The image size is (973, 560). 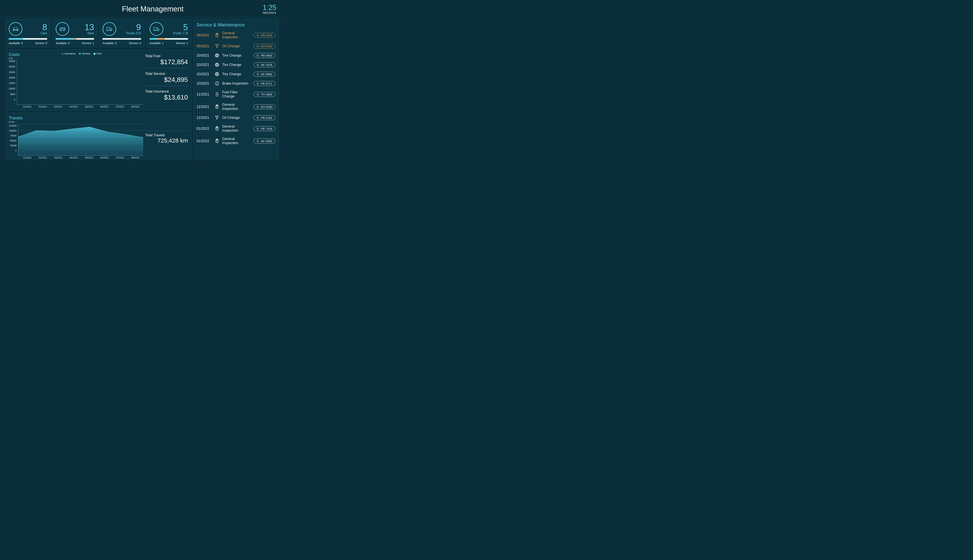 I want to click on costs-title: Costs, so click(x=14, y=55).